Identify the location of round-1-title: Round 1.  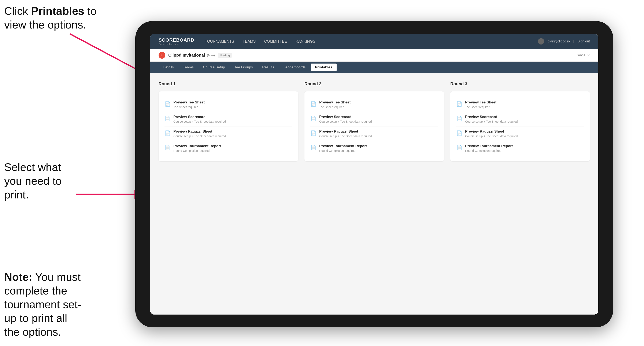
(228, 84).